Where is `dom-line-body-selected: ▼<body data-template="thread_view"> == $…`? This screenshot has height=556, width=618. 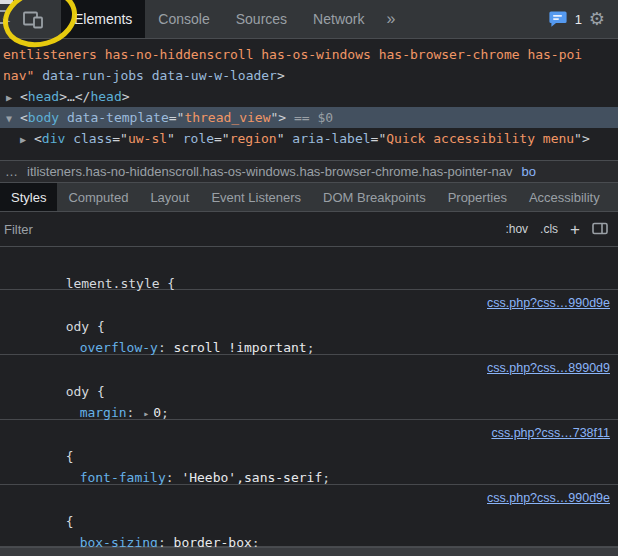
dom-line-body-selected: ▼<body data-template="thread_view"> == $… is located at coordinates (309, 118).